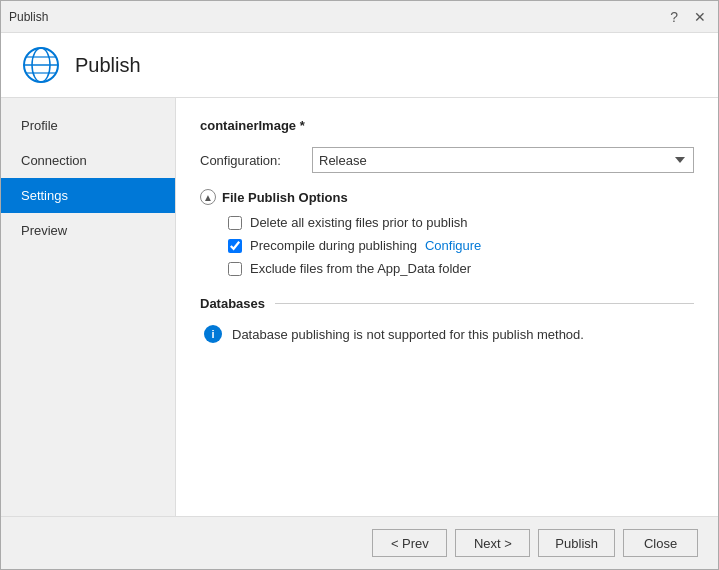 Image resolution: width=719 pixels, height=570 pixels. Describe the element at coordinates (41, 65) in the screenshot. I see `globe-icon` at that location.